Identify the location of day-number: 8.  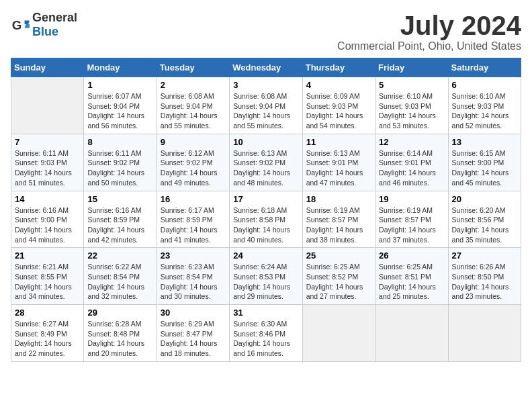
(120, 142).